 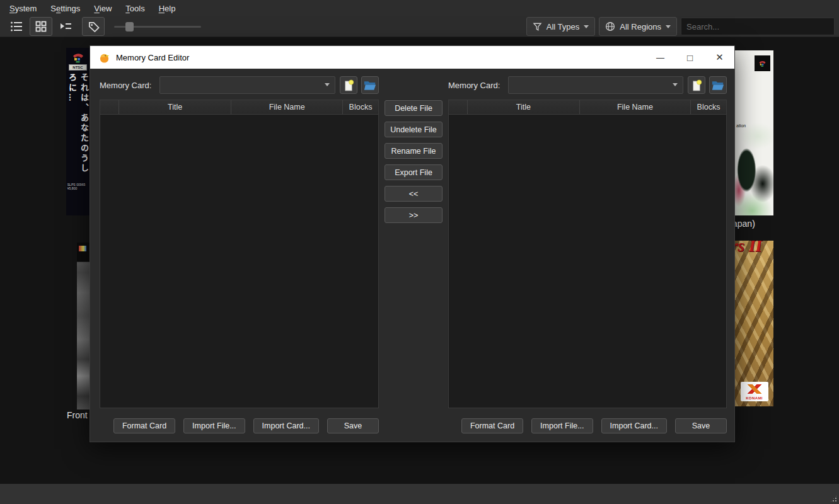 I want to click on game-cover-right-bottom: rs II KONAMI, so click(x=754, y=324).